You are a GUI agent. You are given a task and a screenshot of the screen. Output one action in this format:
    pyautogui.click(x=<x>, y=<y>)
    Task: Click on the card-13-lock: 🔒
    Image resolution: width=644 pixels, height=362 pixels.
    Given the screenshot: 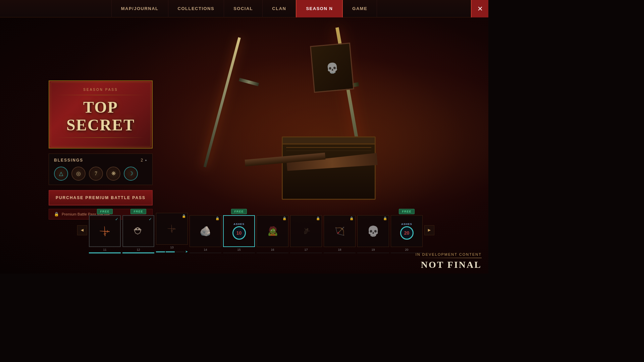 What is the action you would take?
    pyautogui.click(x=184, y=216)
    